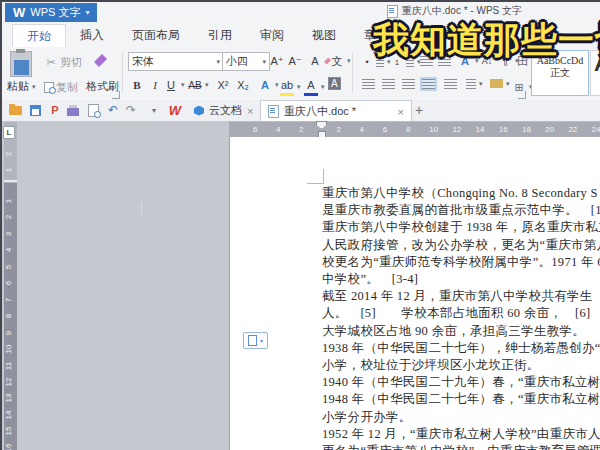 Image resolution: width=600 pixels, height=450 pixels. Describe the element at coordinates (61, 87) in the screenshot. I see `copy-button: 复制` at that location.